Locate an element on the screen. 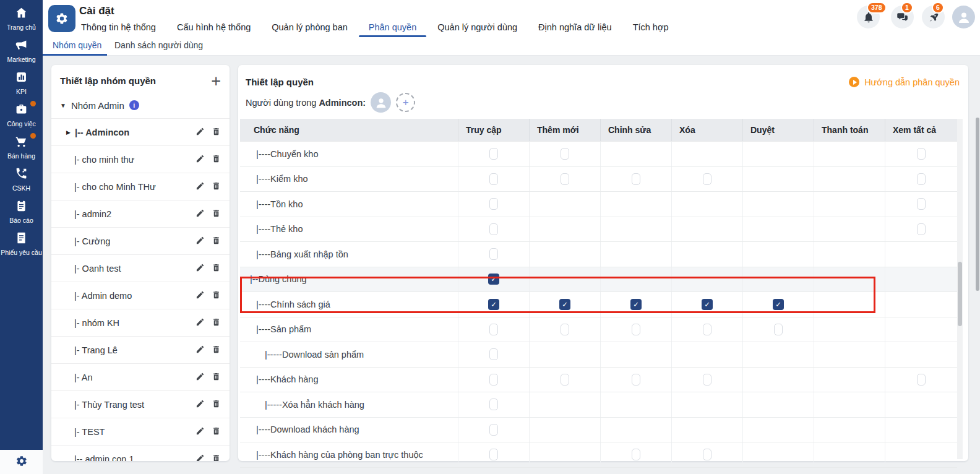 Image resolution: width=980 pixels, height=474 pixels. checkbox-truy-cap-dung-chung: ✓ is located at coordinates (494, 279).